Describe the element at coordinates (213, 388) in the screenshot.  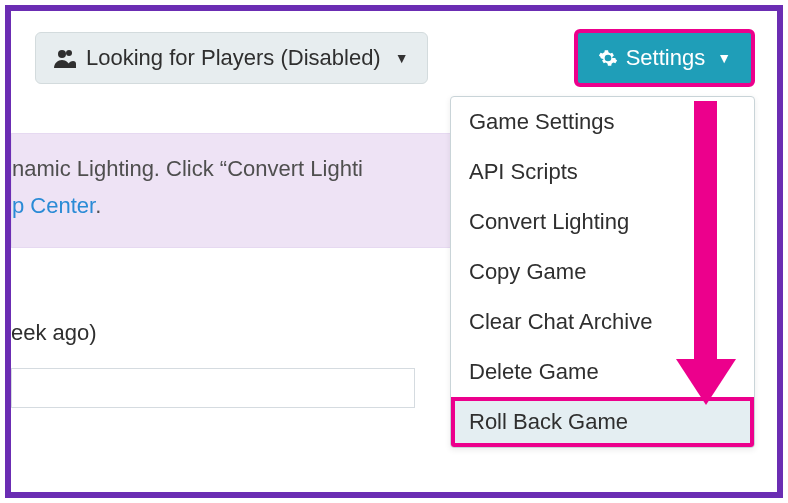
I see `content-panel` at that location.